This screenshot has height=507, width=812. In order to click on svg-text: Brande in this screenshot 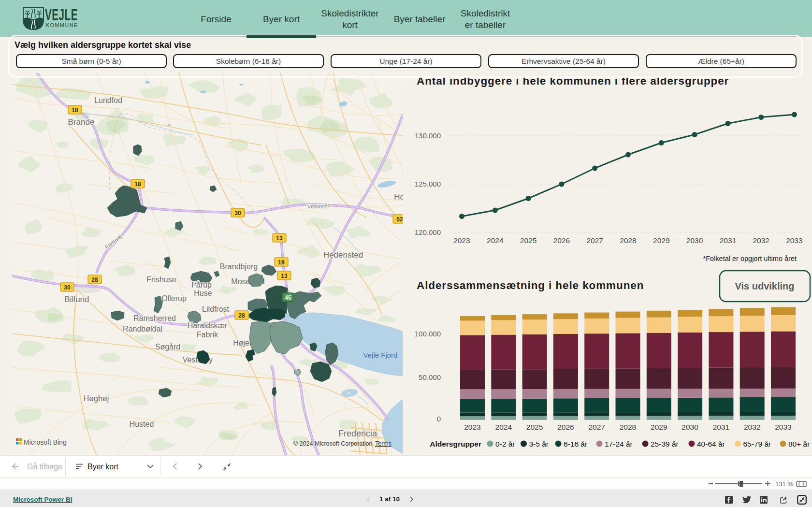, I will do `click(81, 122)`.